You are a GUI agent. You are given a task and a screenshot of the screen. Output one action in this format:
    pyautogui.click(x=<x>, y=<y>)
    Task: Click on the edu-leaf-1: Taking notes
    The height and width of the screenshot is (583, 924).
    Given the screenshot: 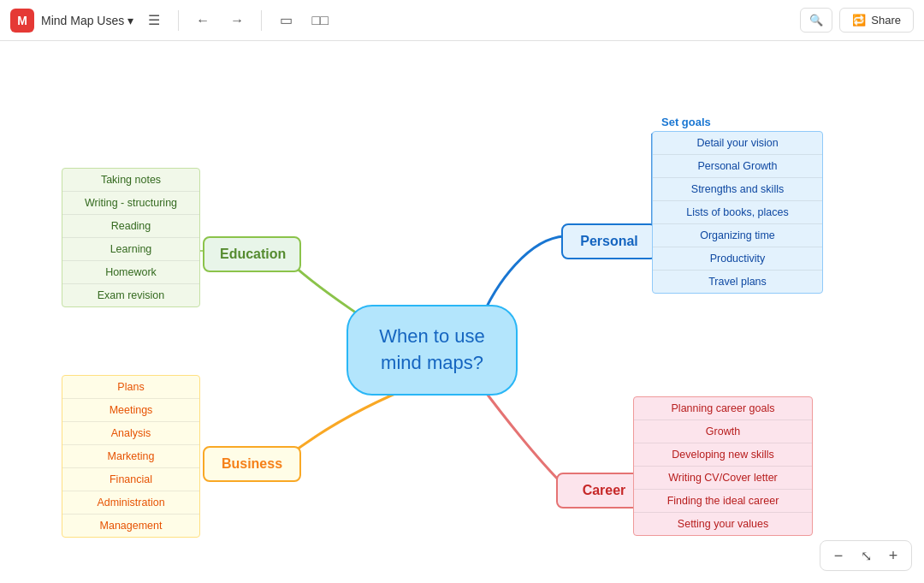 What is the action you would take?
    pyautogui.click(x=131, y=180)
    